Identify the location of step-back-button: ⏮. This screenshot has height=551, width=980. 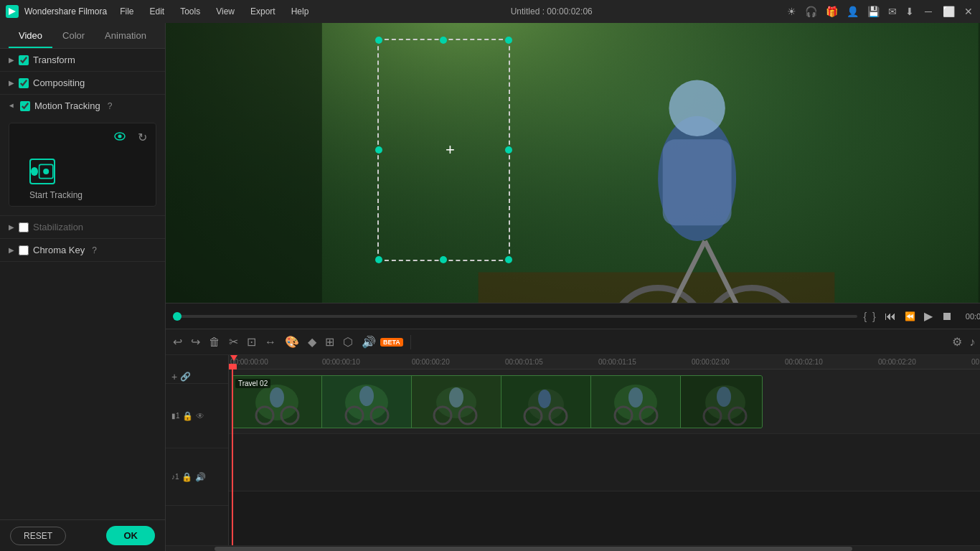
(890, 316).